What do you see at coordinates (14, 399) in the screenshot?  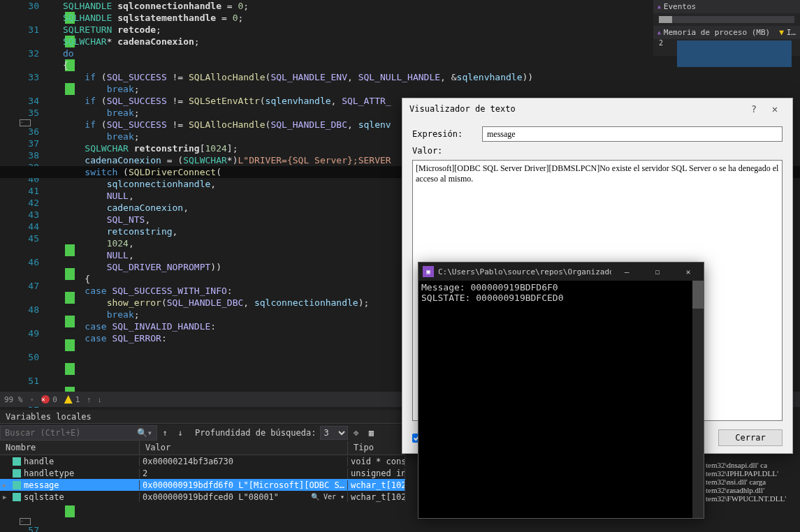 I see `zoom-level: 99 %` at bounding box center [14, 399].